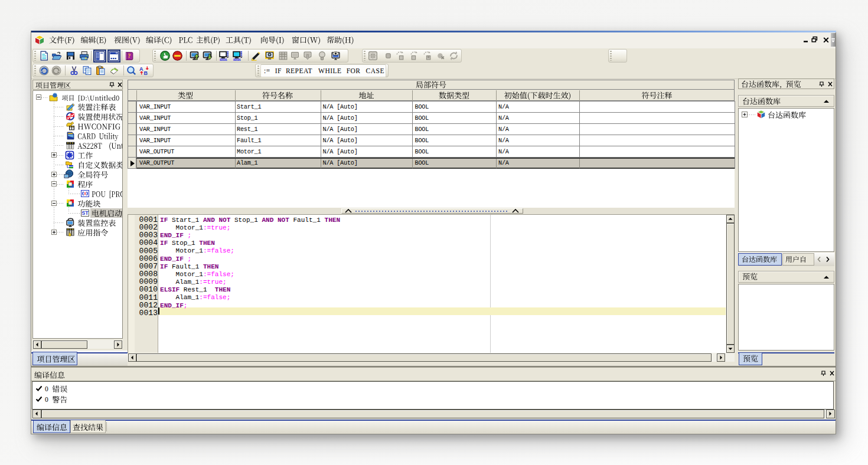  Describe the element at coordinates (145, 73) in the screenshot. I see `svg-text: B` at that location.